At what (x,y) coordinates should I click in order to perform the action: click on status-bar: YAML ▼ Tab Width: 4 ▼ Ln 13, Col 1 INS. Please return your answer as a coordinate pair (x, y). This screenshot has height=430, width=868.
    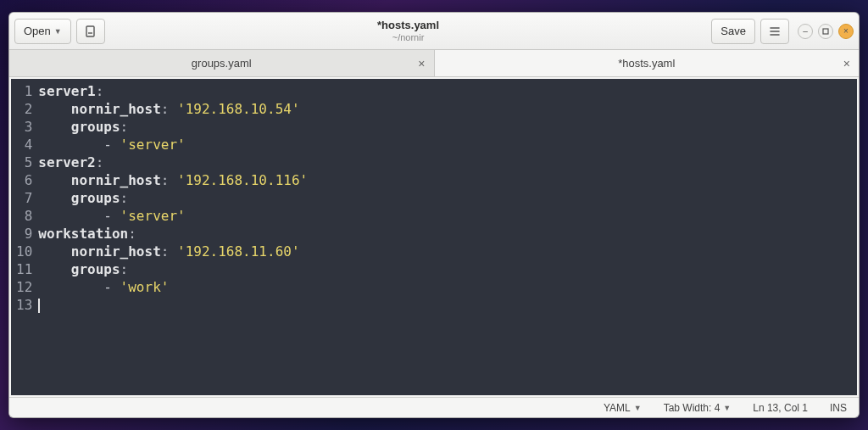
    Looking at the image, I should click on (434, 407).